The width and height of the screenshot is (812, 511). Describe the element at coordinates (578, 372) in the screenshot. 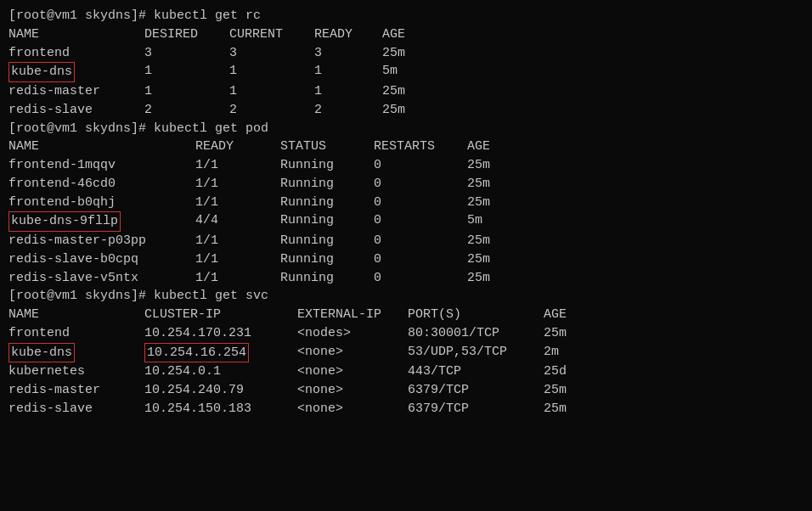

I see `svc-cell-age: 25d` at that location.